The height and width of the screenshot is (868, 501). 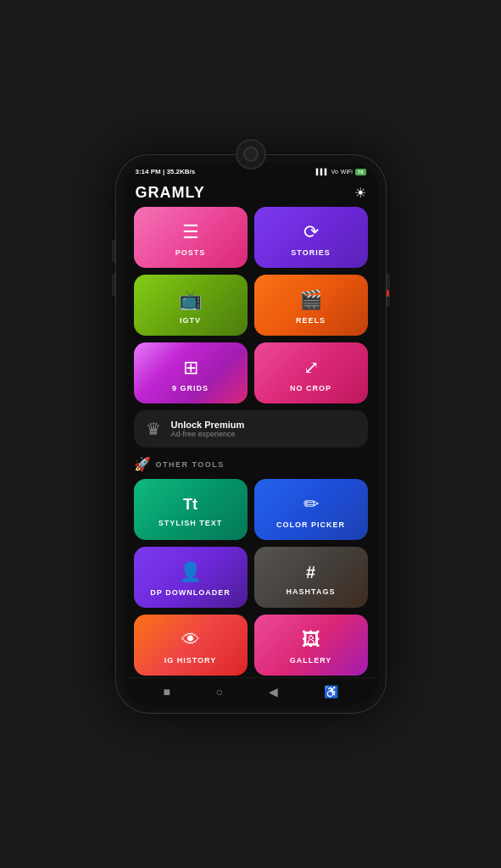 I want to click on reels-icon: 🎬, so click(x=310, y=300).